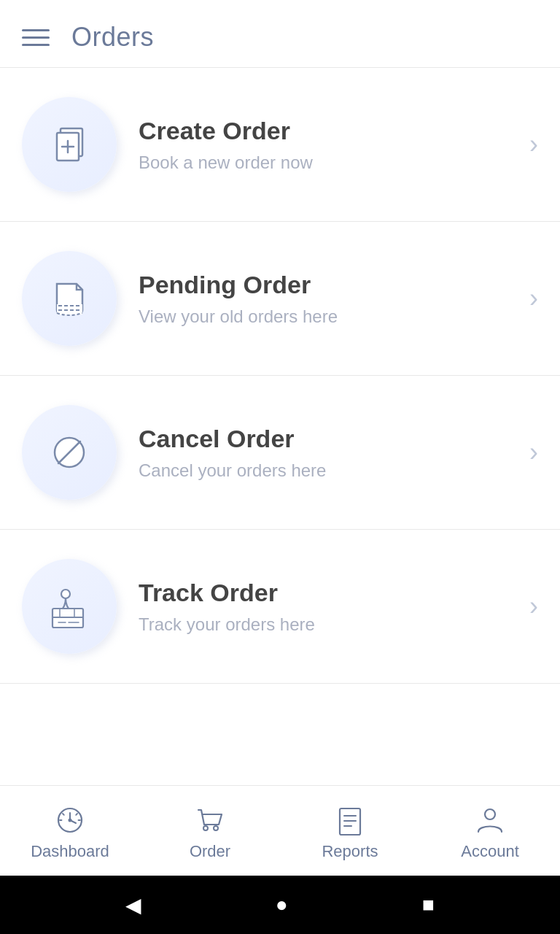  Describe the element at coordinates (330, 439) in the screenshot. I see `cancel-order-title: Cancel Order` at that location.